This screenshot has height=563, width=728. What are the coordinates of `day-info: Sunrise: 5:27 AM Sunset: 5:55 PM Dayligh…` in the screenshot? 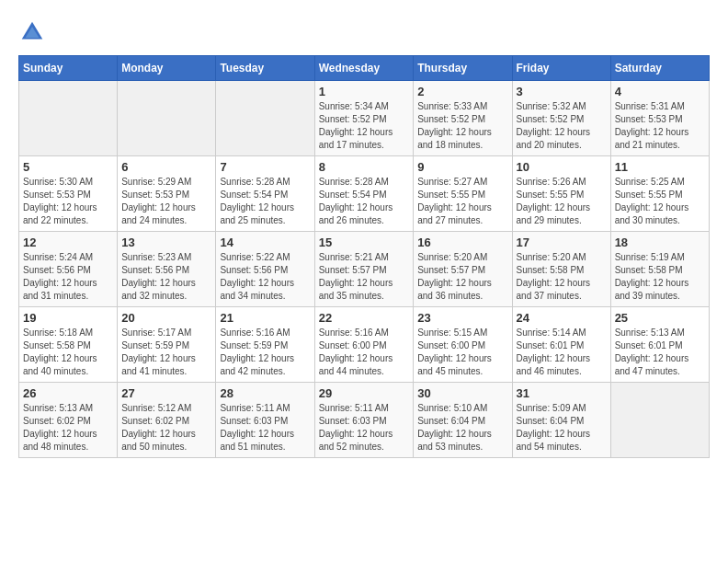 It's located at (462, 201).